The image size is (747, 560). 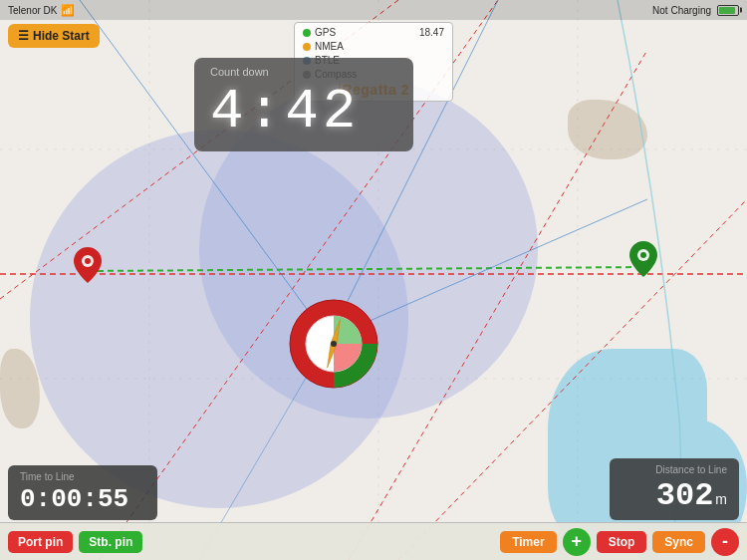 I want to click on battery-indicator, so click(x=728, y=10).